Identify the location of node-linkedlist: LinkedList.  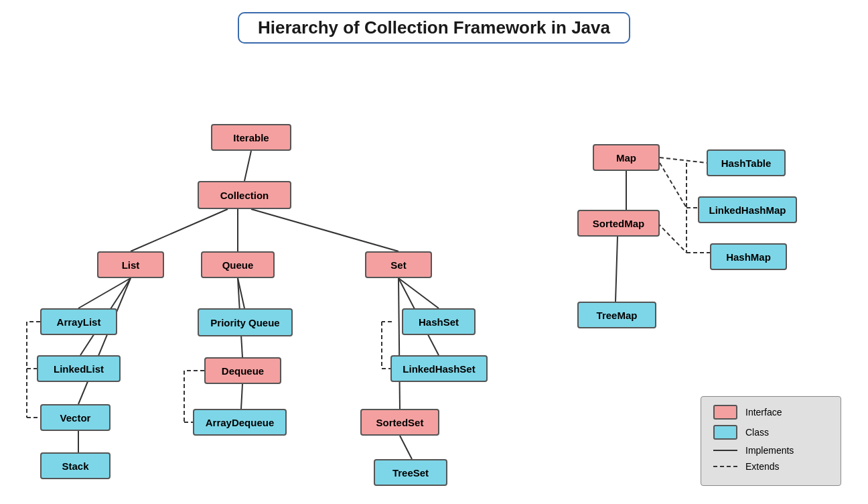
(79, 369).